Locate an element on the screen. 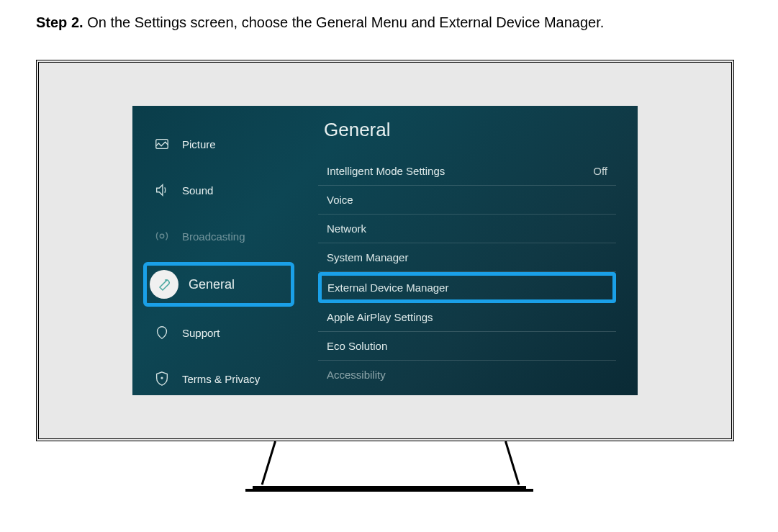  sidebar-item-label: Terms & Privacy is located at coordinates (221, 379).